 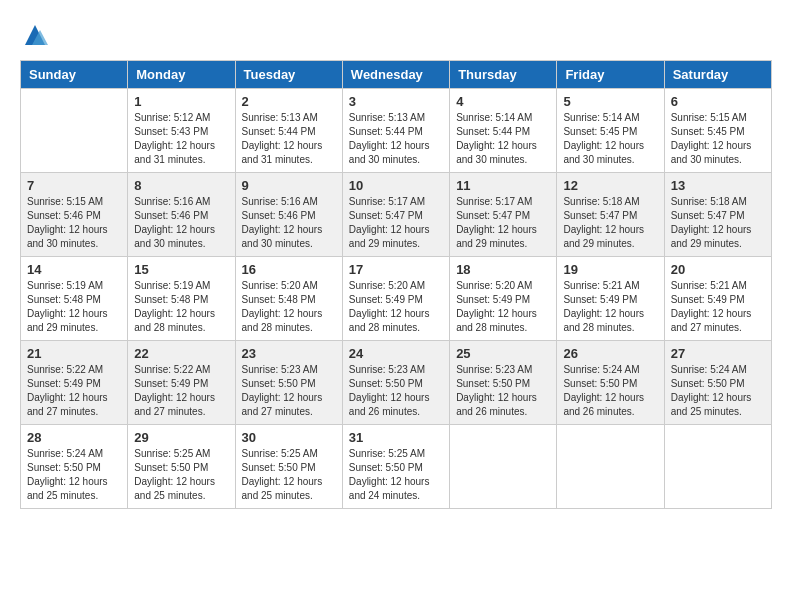 I want to click on day-cell: 10Sunrise: 5:17 AM Sunset: 5:47 PM Dayli…, so click(x=396, y=215).